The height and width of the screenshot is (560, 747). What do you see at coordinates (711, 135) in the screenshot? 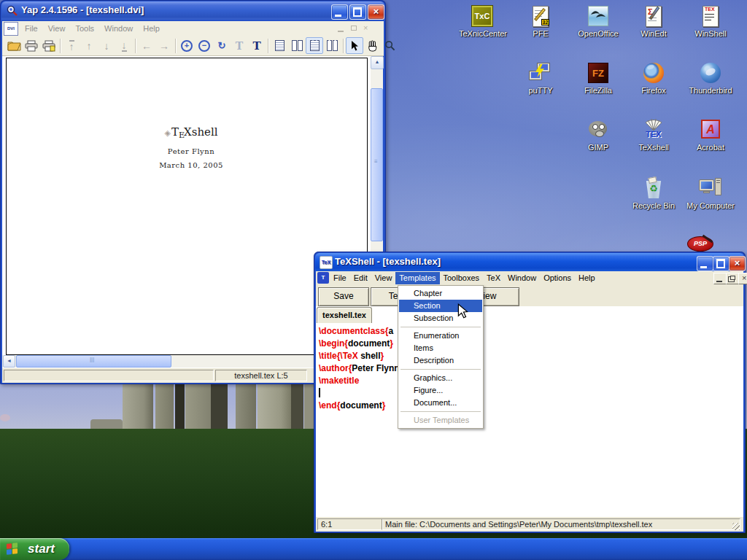
I see `desktop-icon-acrobat: A Acrobat` at bounding box center [711, 135].